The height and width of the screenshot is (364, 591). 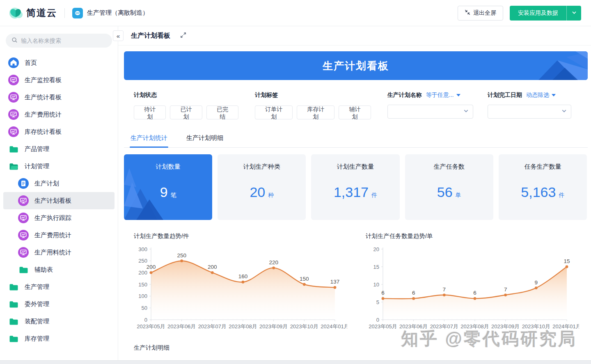 I want to click on search-icon, so click(x=15, y=41).